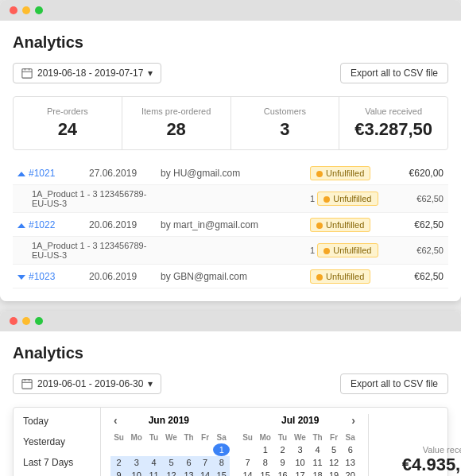 The height and width of the screenshot is (476, 461). I want to click on stats-row-top: Pre-orders 24 Items pre-ordered 28 Custo…, so click(230, 123).